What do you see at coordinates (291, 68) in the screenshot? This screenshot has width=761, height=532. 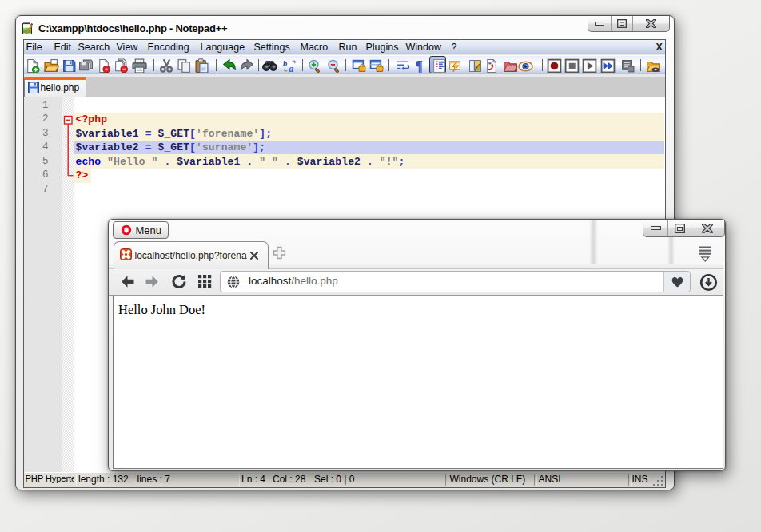 I see `svg-text: a` at bounding box center [291, 68].